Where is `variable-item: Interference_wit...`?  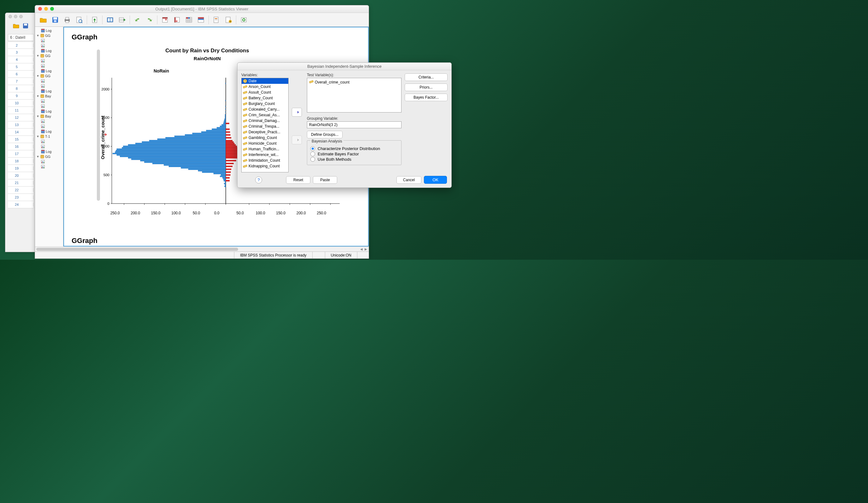 variable-item: Interference_wit... is located at coordinates (265, 155).